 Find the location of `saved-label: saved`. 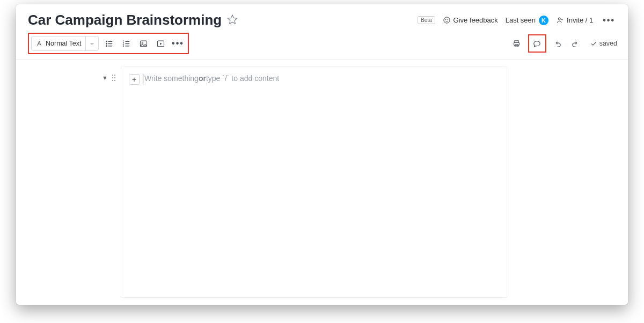

saved-label: saved is located at coordinates (609, 43).